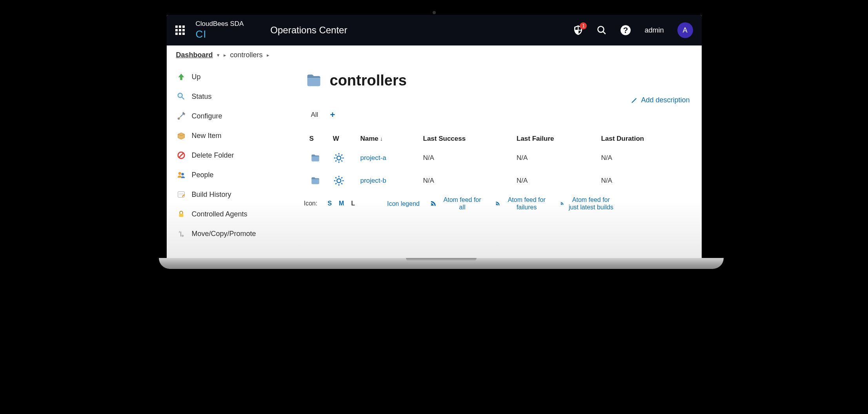  I want to click on sidebar-item-label: Delete Folder, so click(213, 155).